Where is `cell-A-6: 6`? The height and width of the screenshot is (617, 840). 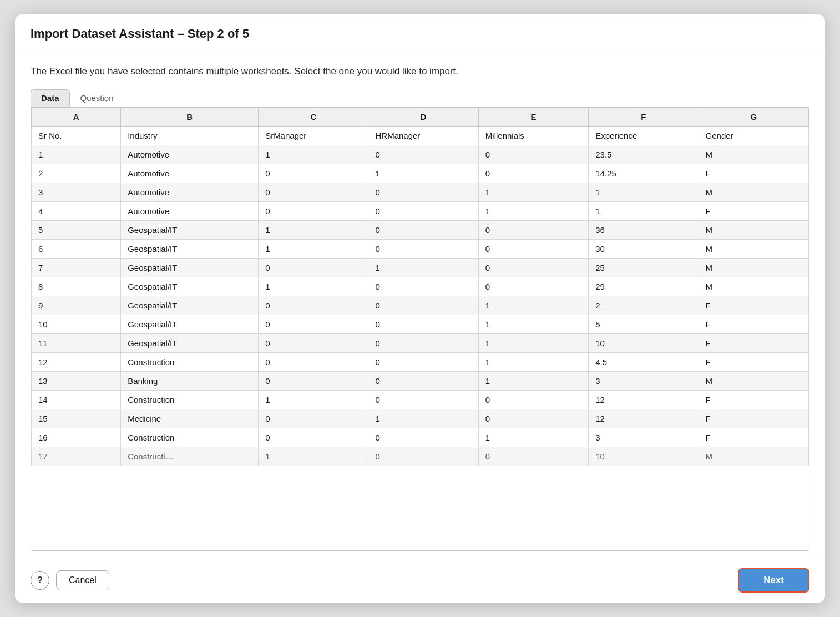
cell-A-6: 6 is located at coordinates (77, 249).